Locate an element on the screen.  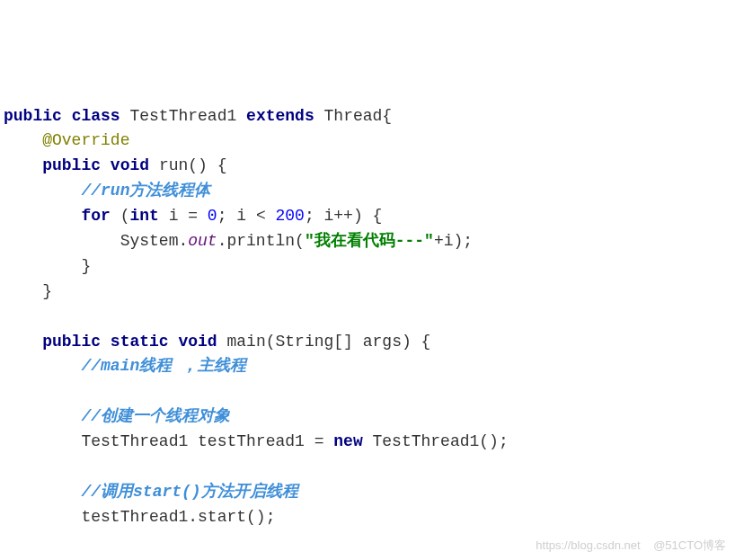
watermark: https://blog.csdn.net @51CTO博客 is located at coordinates (631, 546).